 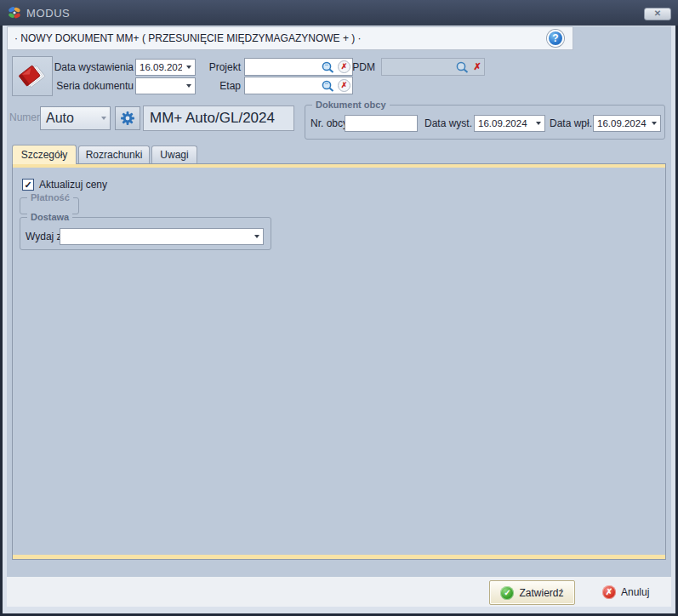 What do you see at coordinates (209, 86) in the screenshot?
I see `etap-label: Etap` at bounding box center [209, 86].